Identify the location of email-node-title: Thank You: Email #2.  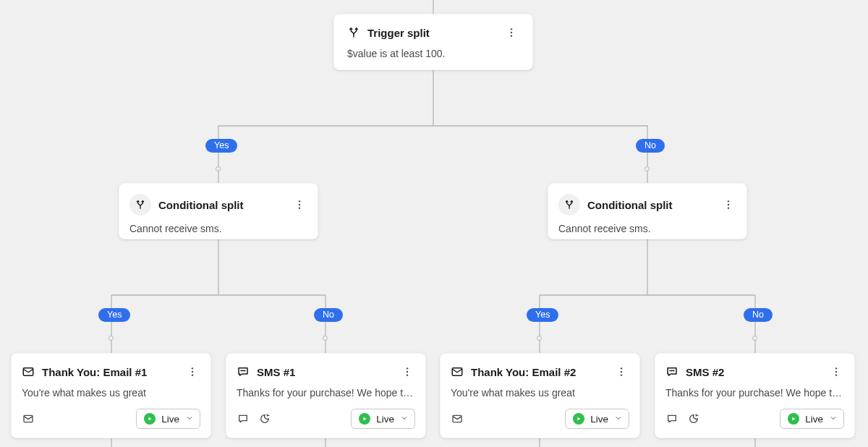
(538, 372).